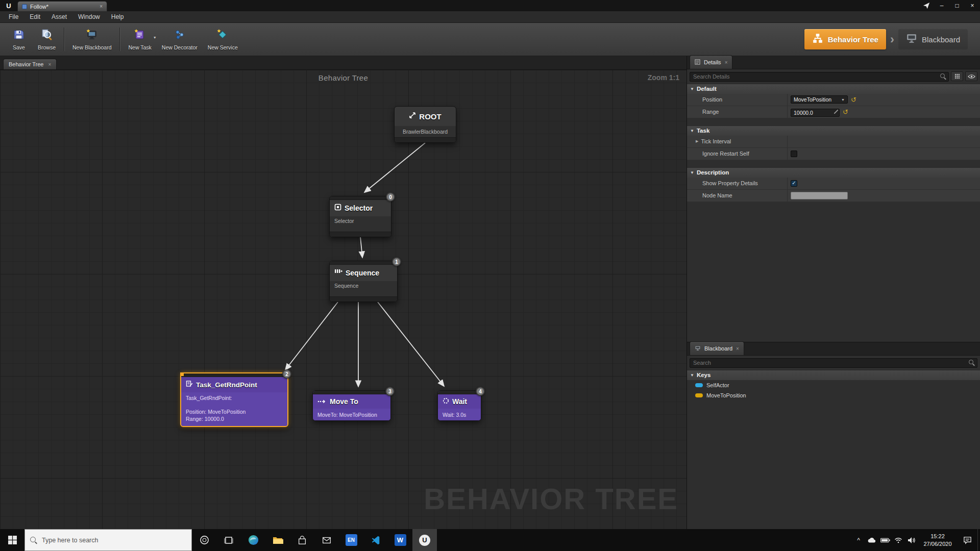 The width and height of the screenshot is (980, 551). I want to click on save-button: Save, so click(19, 40).